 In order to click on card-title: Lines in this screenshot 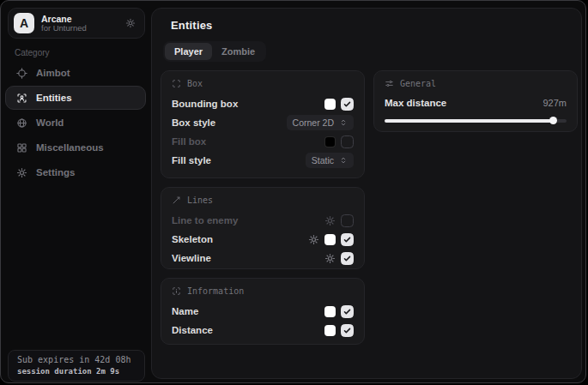, I will do `click(200, 201)`.